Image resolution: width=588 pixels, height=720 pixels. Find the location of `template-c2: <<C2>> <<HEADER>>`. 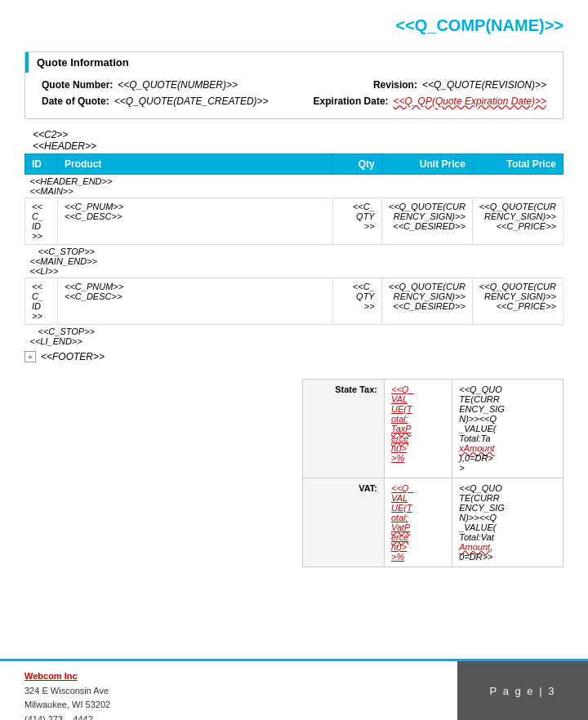

template-c2: <<C2>> <<HEADER>> is located at coordinates (294, 140).